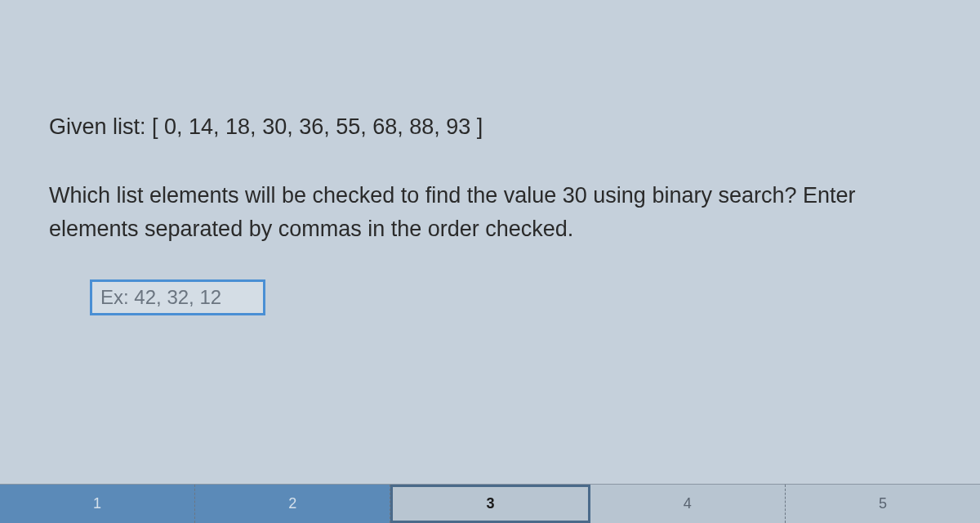  Describe the element at coordinates (490, 503) in the screenshot. I see `step-3: 3` at that location.